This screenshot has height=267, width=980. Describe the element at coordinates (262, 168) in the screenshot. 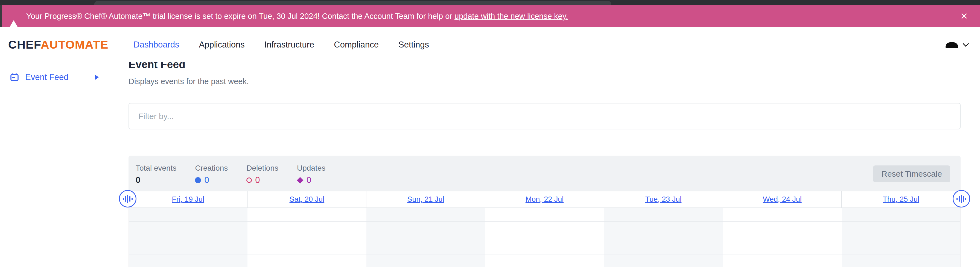

I see `stat-label: Deletions` at that location.